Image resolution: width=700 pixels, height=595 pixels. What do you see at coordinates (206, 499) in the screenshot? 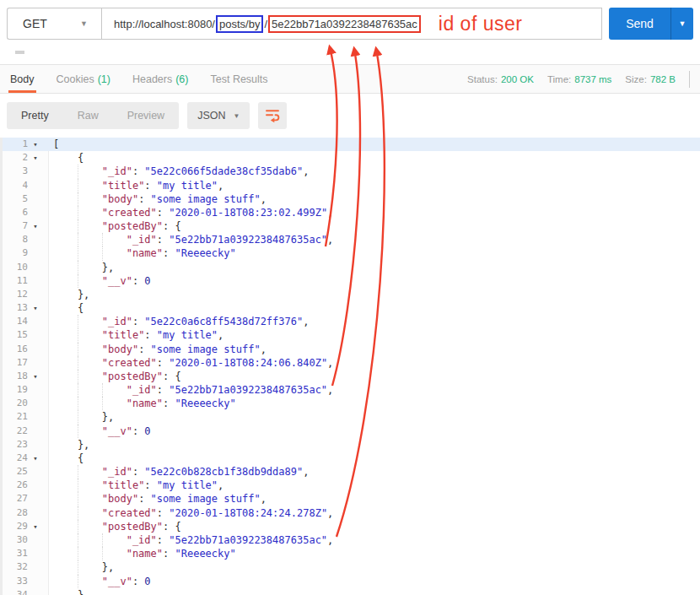
I see `token-s: "some image stuff"` at bounding box center [206, 499].